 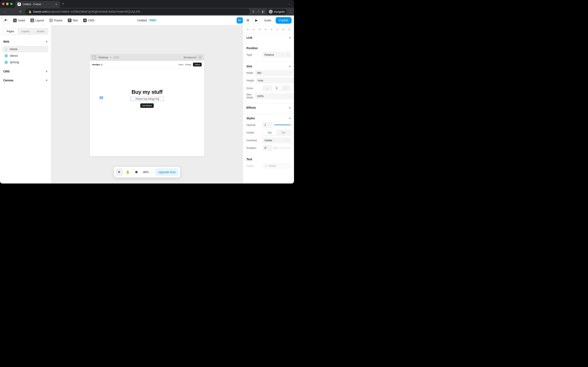 What do you see at coordinates (268, 125) in the screenshot?
I see `opacity-input` at bounding box center [268, 125].